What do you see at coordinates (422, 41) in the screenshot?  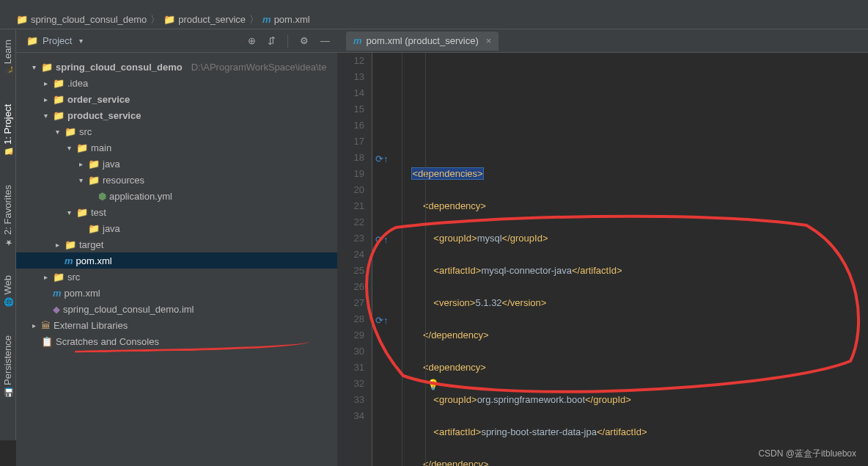 I see `editor-tab-pom: mpom.xml (product_service)×` at bounding box center [422, 41].